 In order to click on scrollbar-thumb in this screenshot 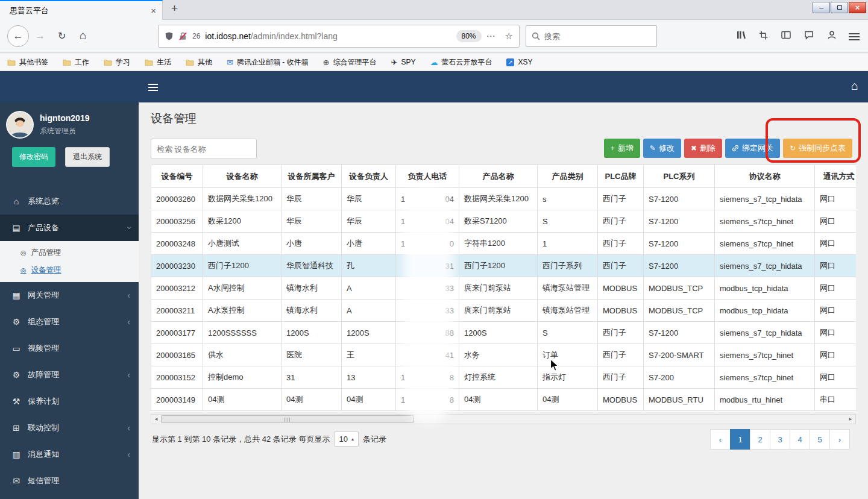, I will do `click(288, 419)`.